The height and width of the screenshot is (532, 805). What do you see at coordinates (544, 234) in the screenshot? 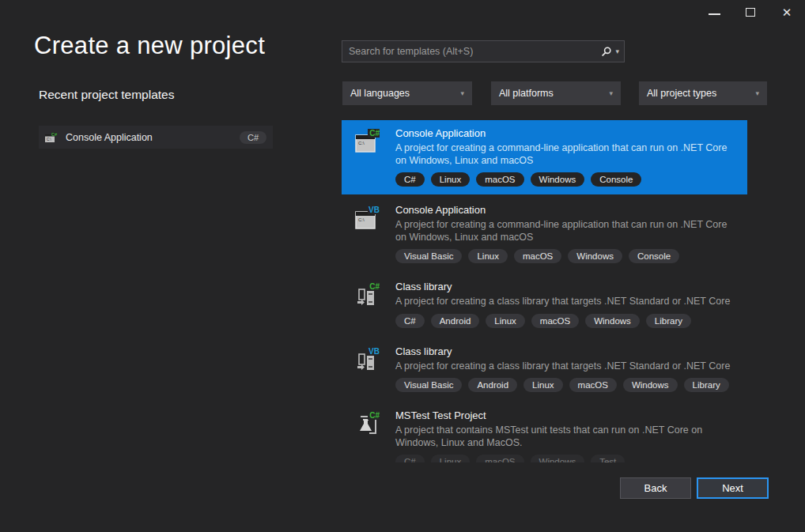
I see `template-item: C:\VBConsole ApplicationA project for cr…` at bounding box center [544, 234].